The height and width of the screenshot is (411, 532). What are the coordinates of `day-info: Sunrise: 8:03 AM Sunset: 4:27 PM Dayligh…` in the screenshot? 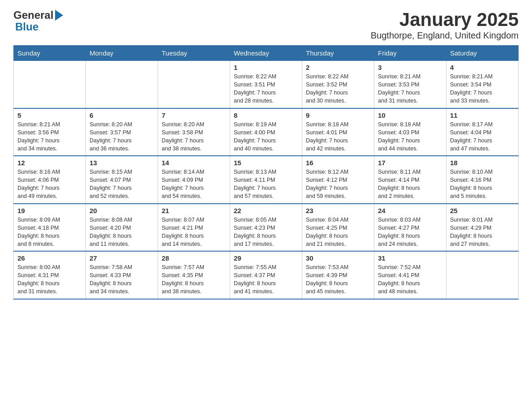 It's located at (410, 232).